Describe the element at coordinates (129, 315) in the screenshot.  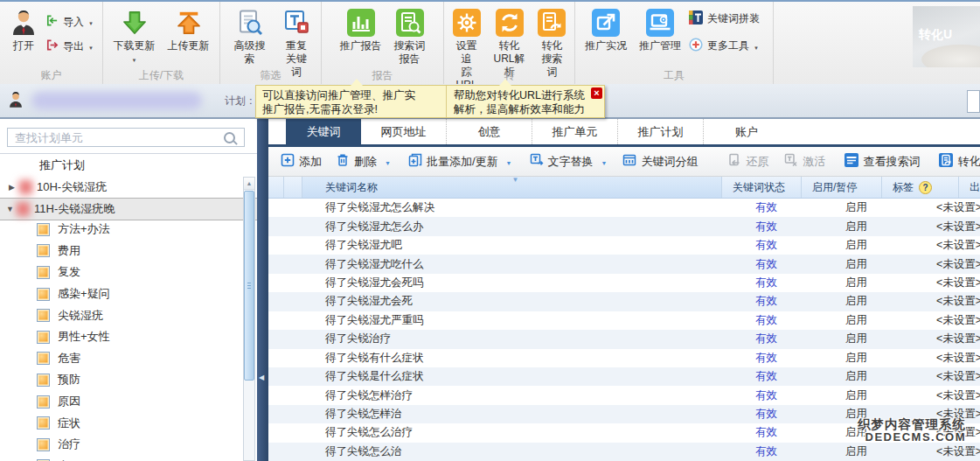
I see `tree-unit-item: 尖锐湿疣` at that location.